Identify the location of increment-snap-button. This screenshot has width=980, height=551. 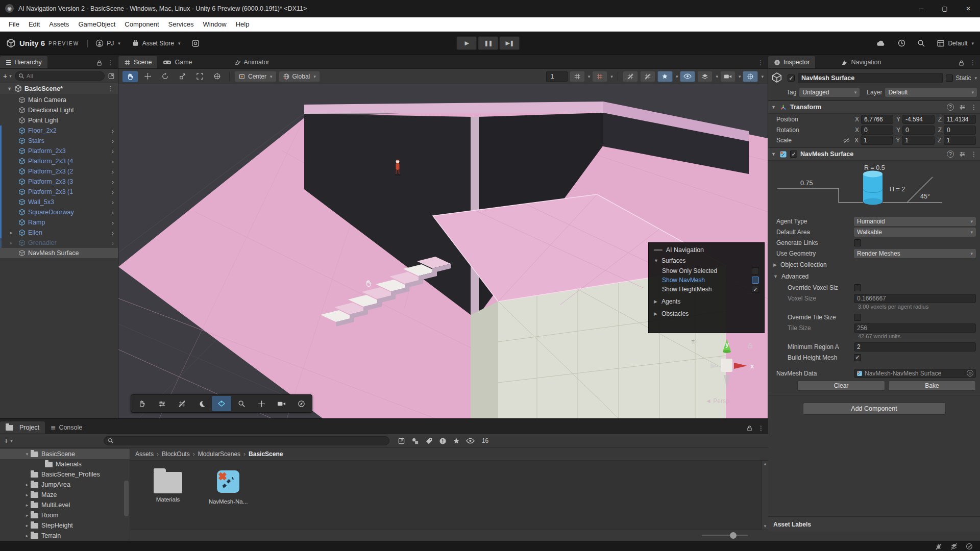
(600, 77).